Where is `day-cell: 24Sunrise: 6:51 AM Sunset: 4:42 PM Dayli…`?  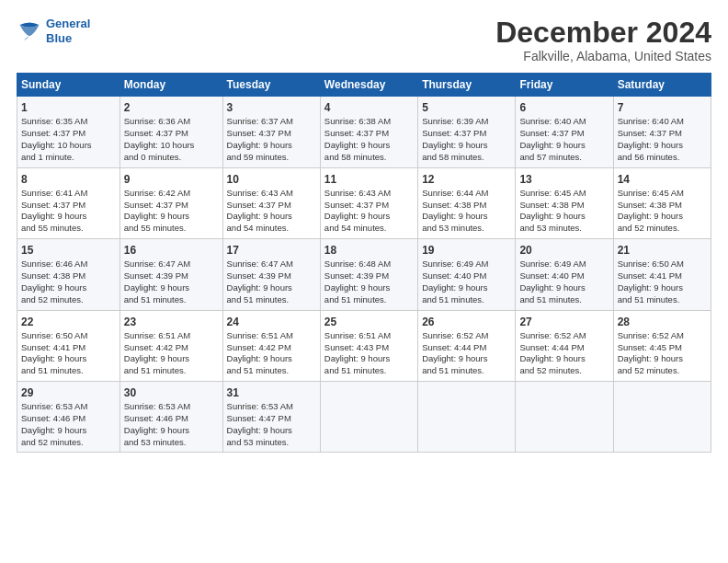
day-cell: 24Sunrise: 6:51 AM Sunset: 4:42 PM Dayli… is located at coordinates (271, 346).